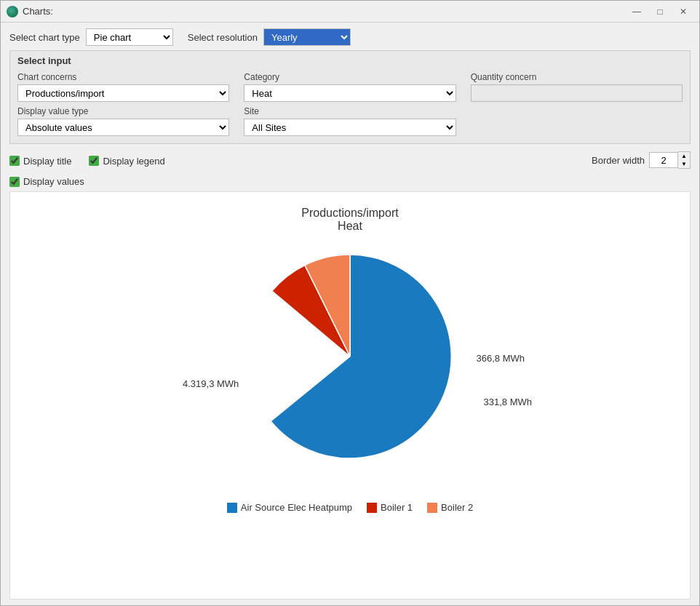  I want to click on quantity-concern-input: QuantityMWh, so click(576, 93).